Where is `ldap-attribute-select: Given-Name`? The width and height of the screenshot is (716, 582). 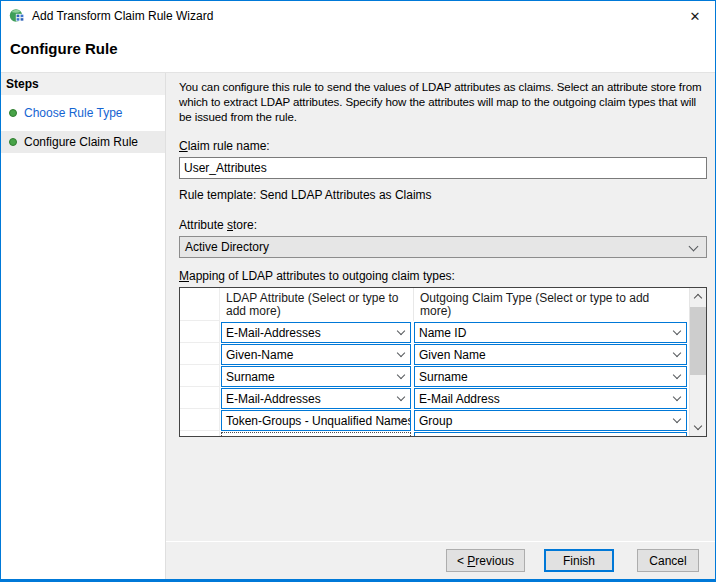
ldap-attribute-select: Given-Name is located at coordinates (316, 354).